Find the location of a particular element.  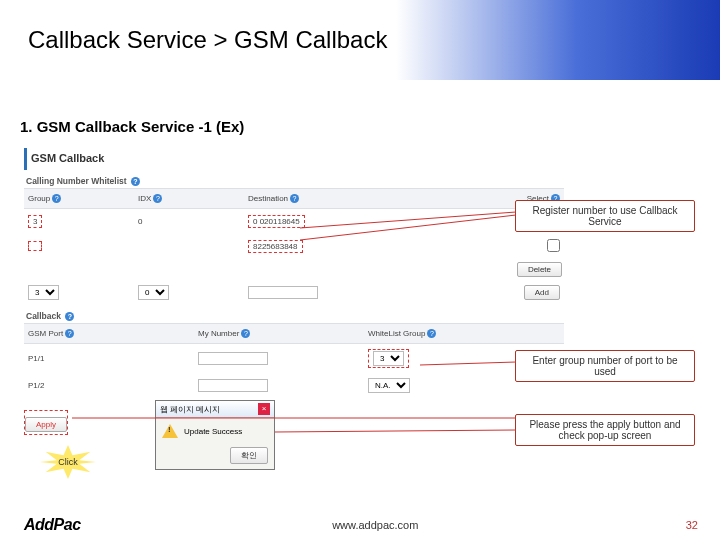

popup-title: 웹 페이지 메시지 is located at coordinates (190, 410).